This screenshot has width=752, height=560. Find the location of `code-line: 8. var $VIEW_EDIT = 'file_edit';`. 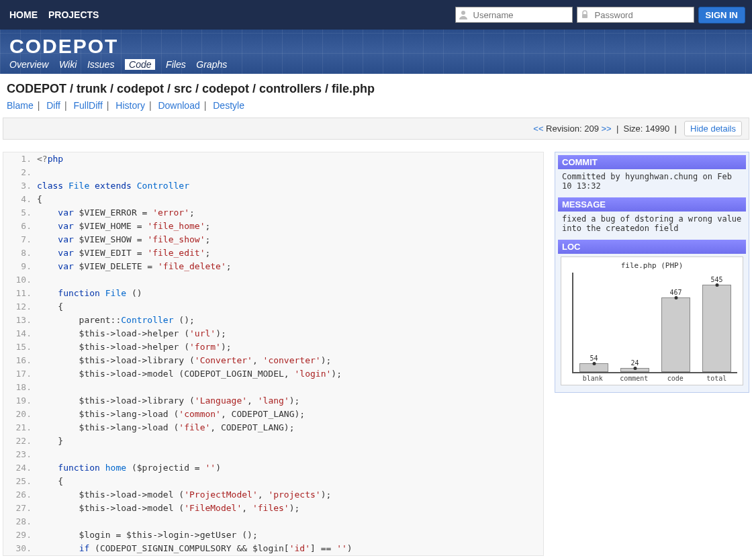

code-line: 8. var $VIEW_EDIT = 'file_edit'; is located at coordinates (273, 253).